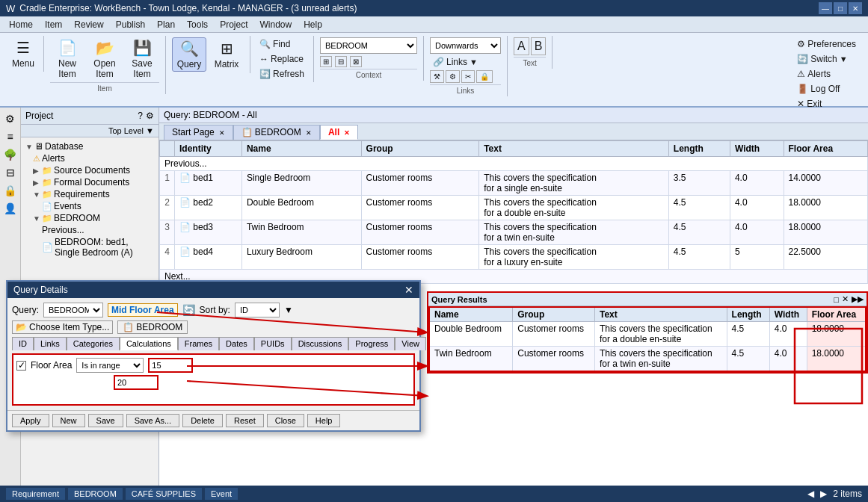 The image size is (868, 502). Describe the element at coordinates (110, 365) in the screenshot. I see `condition-select: Is in range` at that location.